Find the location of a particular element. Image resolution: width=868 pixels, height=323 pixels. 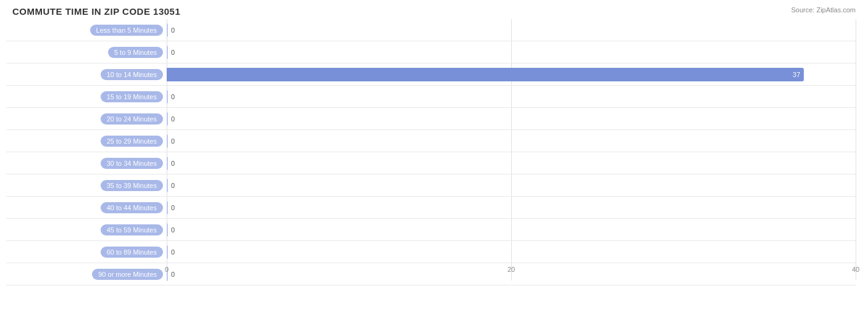

label-pill: 25 to 29 Minutes is located at coordinates (132, 141).